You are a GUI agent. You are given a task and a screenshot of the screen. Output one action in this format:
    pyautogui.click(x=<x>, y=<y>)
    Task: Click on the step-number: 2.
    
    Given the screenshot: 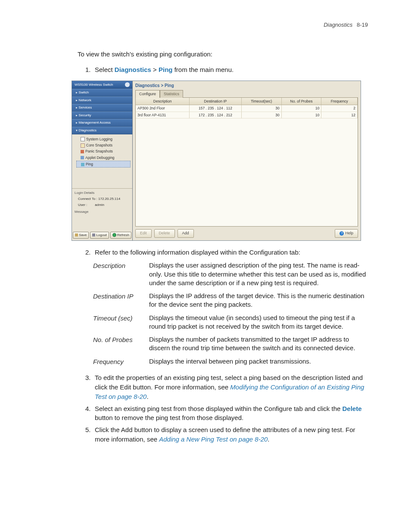 What is the action you would take?
    pyautogui.click(x=90, y=252)
    